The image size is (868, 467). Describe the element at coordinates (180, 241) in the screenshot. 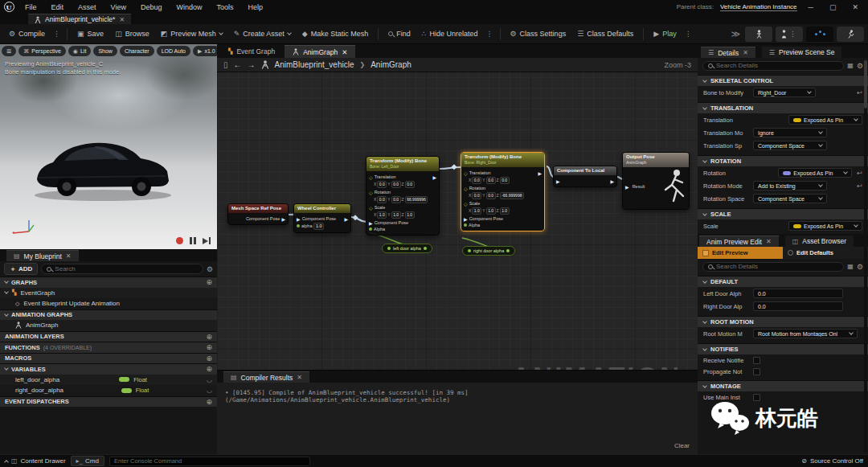

I see `record-button` at that location.